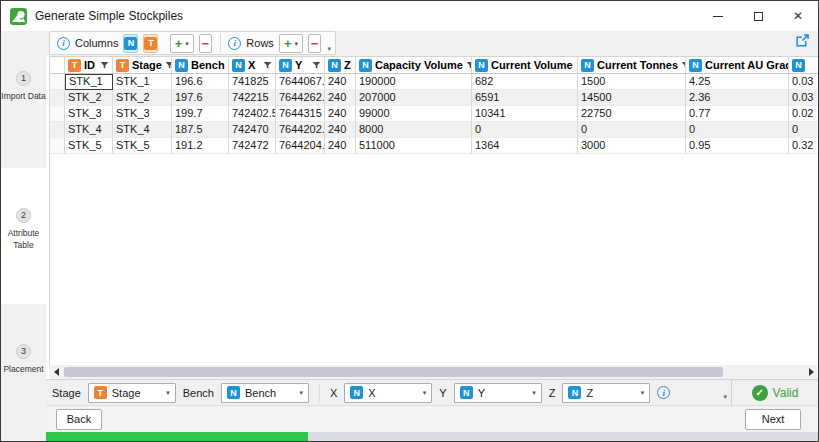  What do you see at coordinates (394, 372) in the screenshot?
I see `scrollbar-thumb` at bounding box center [394, 372].